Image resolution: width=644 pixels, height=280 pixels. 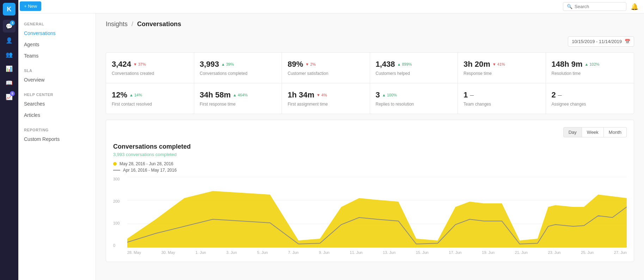 What do you see at coordinates (326, 68) in the screenshot?
I see `stat-card-2: 89% ▼ 2% Customer satisfaction` at bounding box center [326, 68].